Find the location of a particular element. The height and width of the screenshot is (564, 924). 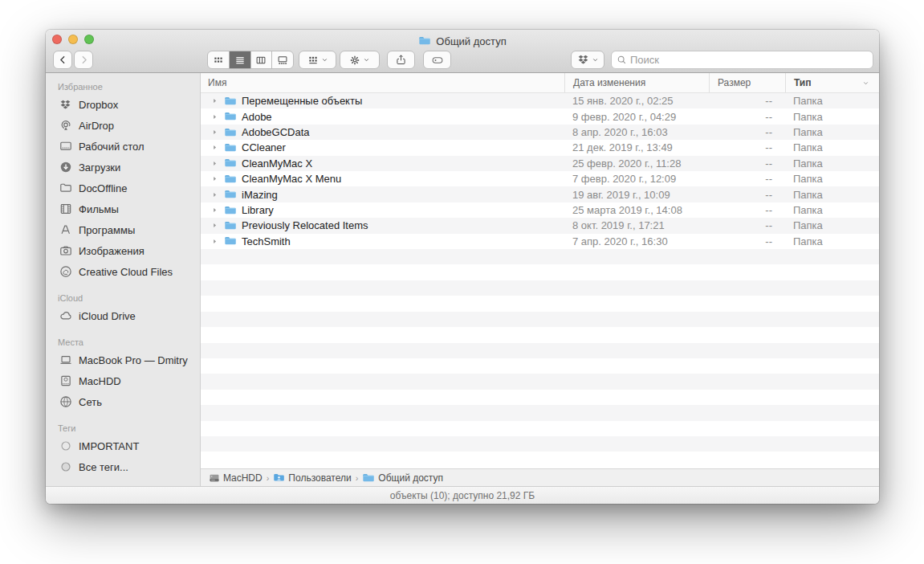

file-date: 7 апр. 2020 г., 16:30 is located at coordinates (637, 241).